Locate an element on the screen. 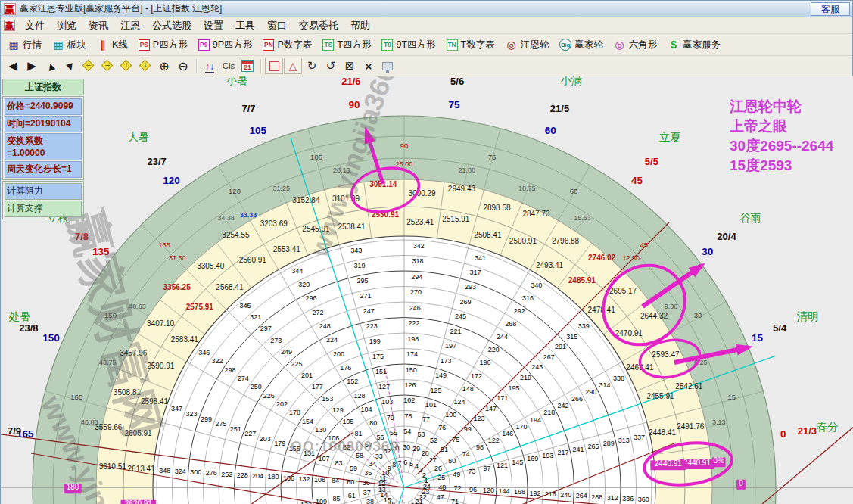 The image size is (853, 504). svg-text: 243 is located at coordinates (537, 367).